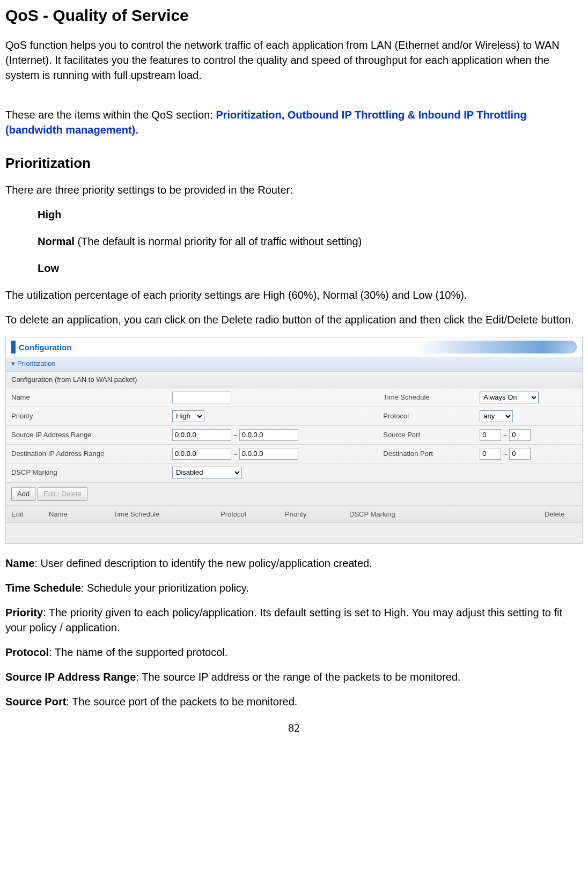  What do you see at coordinates (111, 115) in the screenshot?
I see `items-lead: These are the items within the QoS secti…` at bounding box center [111, 115].